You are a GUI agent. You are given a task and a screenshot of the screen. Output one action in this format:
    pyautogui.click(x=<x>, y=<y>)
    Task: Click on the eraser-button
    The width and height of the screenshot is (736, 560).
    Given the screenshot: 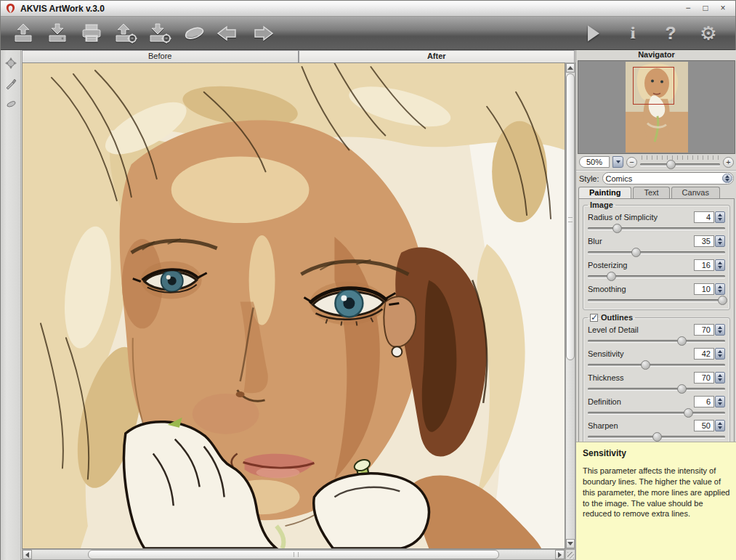 What is the action you would take?
    pyautogui.click(x=194, y=33)
    